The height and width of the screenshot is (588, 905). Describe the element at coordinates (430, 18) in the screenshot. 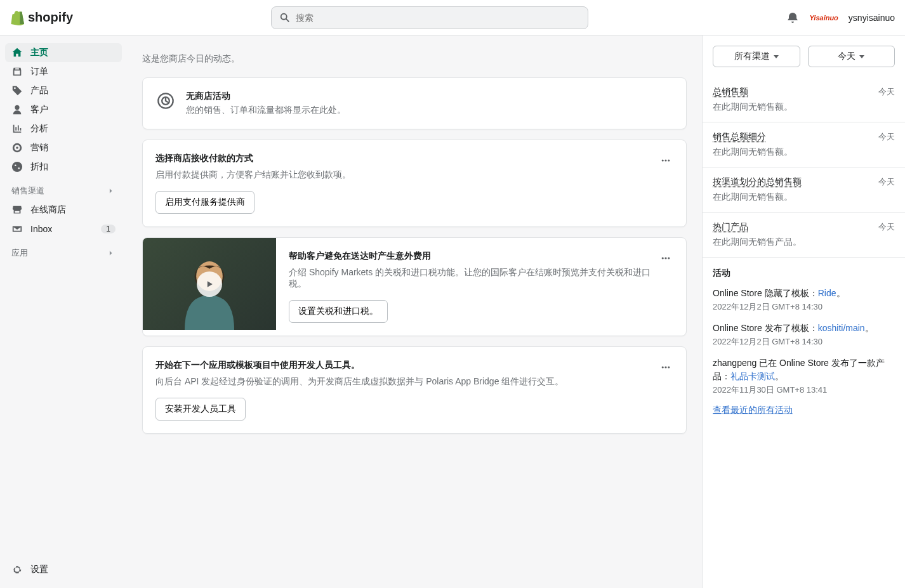

I see `search-box` at that location.